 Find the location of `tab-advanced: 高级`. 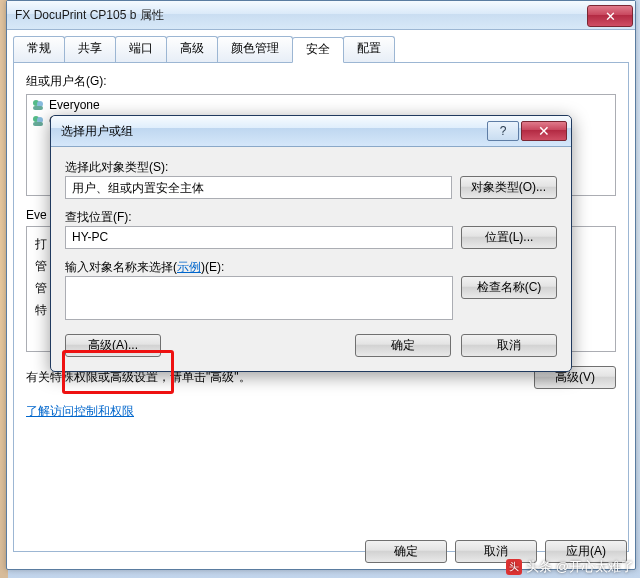

tab-advanced: 高级 is located at coordinates (192, 49).